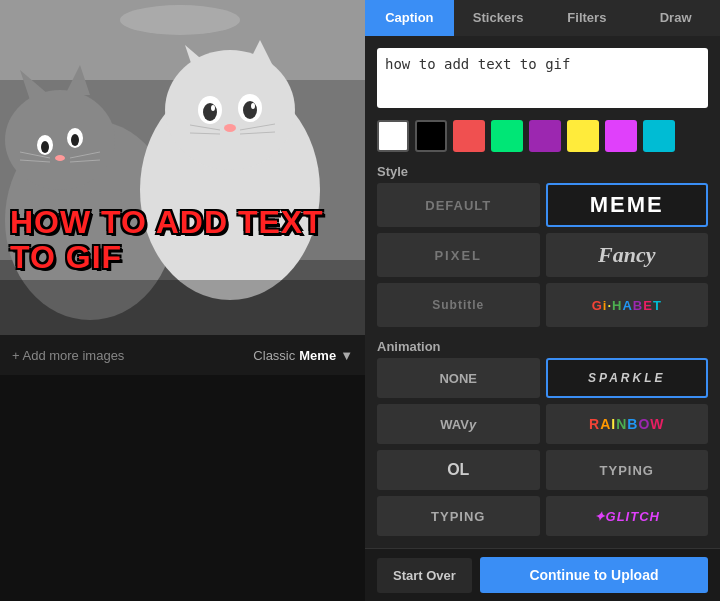 The height and width of the screenshot is (601, 720). I want to click on color-swatch-white, so click(393, 136).